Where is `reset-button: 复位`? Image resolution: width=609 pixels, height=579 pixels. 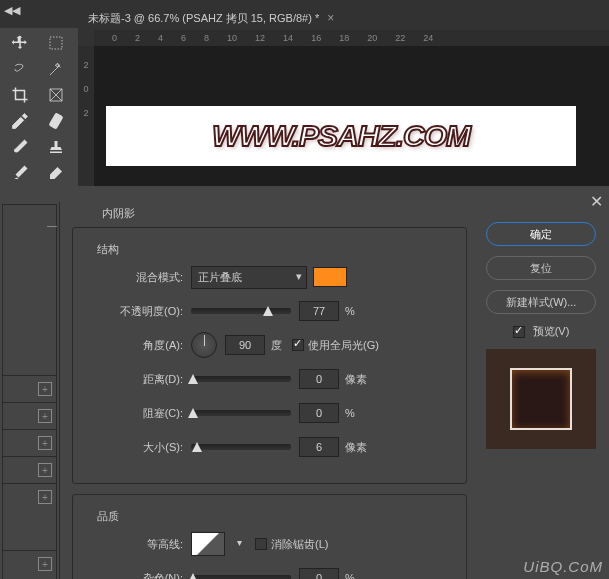 reset-button: 复位 is located at coordinates (541, 268).